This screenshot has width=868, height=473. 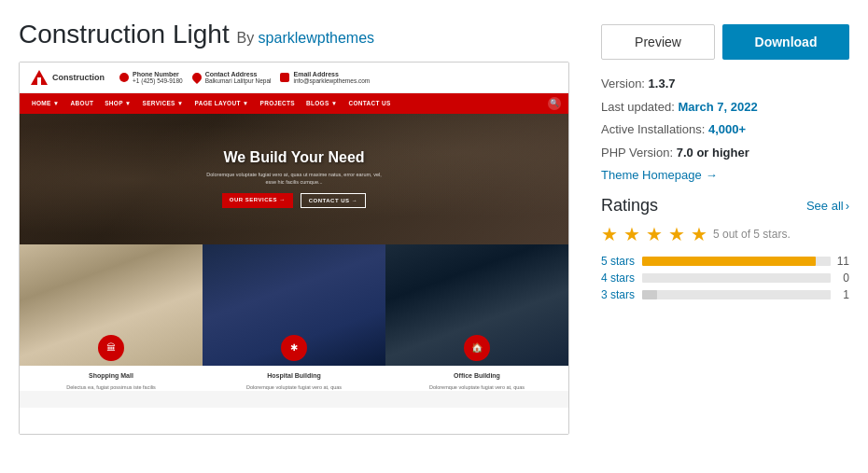 I want to click on star-3: ★, so click(x=654, y=234).